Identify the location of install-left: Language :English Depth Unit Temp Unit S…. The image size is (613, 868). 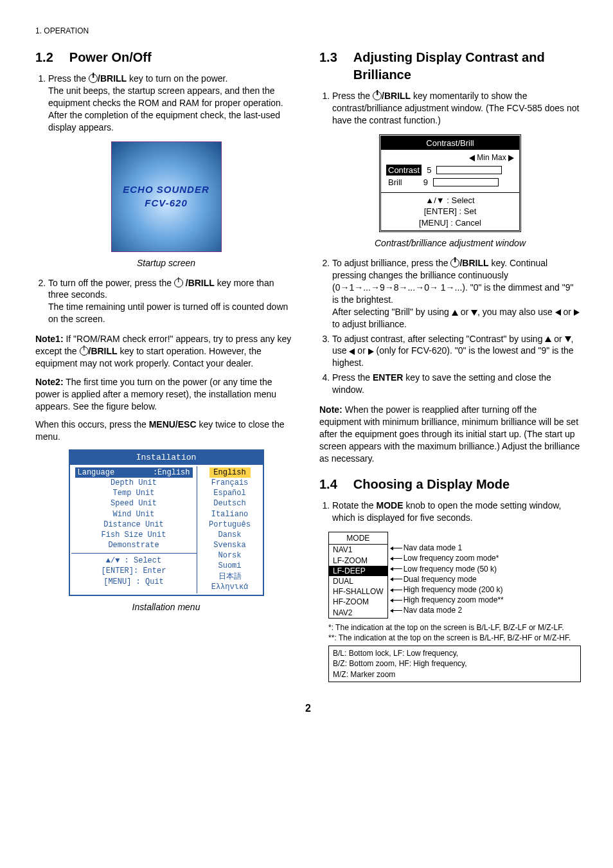
(134, 530).